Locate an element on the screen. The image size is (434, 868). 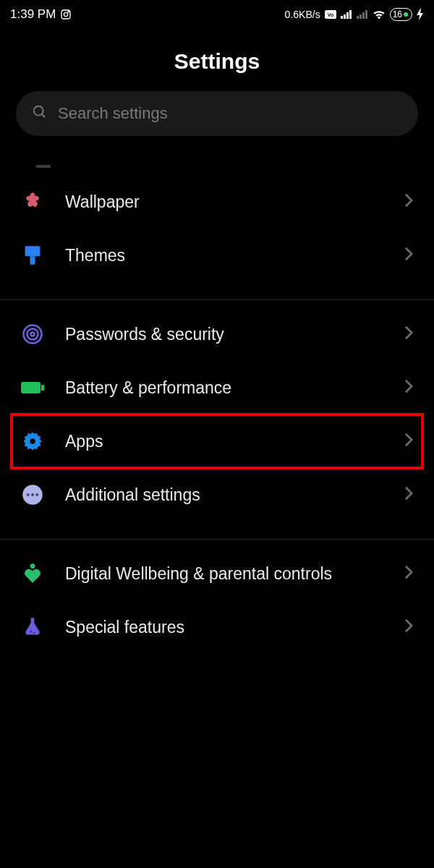
battery-icon is located at coordinates (33, 388).